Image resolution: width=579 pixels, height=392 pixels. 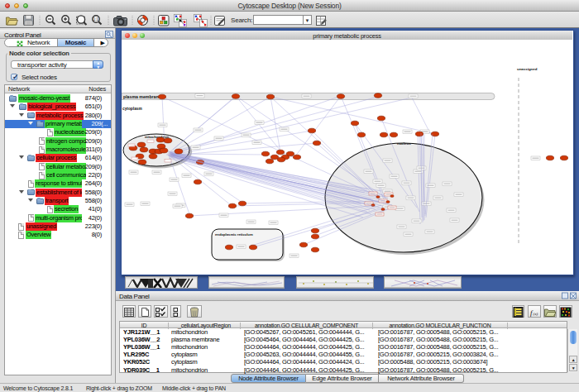 I want to click on svg-text: unassigned, so click(x=528, y=69).